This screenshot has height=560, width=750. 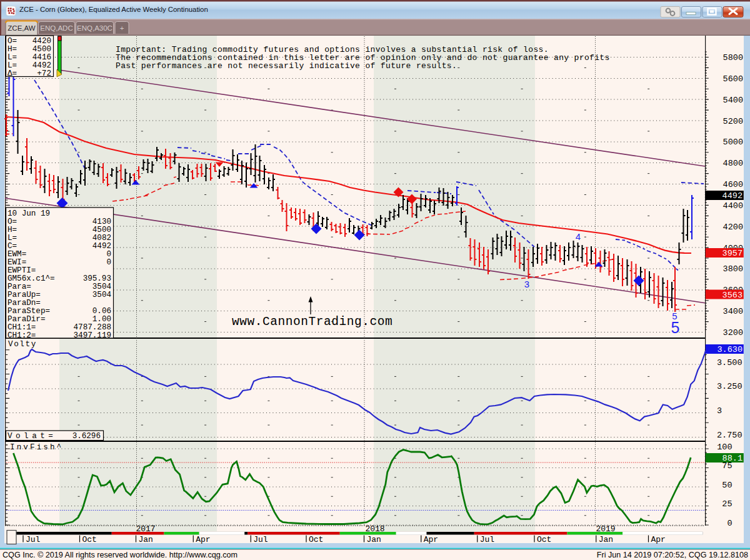 What do you see at coordinates (733, 311) in the screenshot?
I see `svg-text: 3400` at bounding box center [733, 311].